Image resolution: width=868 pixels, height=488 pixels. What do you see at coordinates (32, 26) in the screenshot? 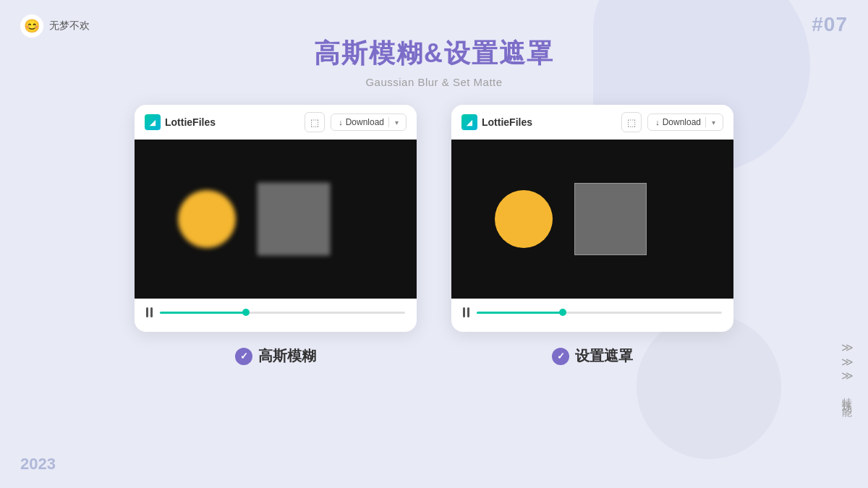
I see `user-avatar: 😊` at bounding box center [32, 26].